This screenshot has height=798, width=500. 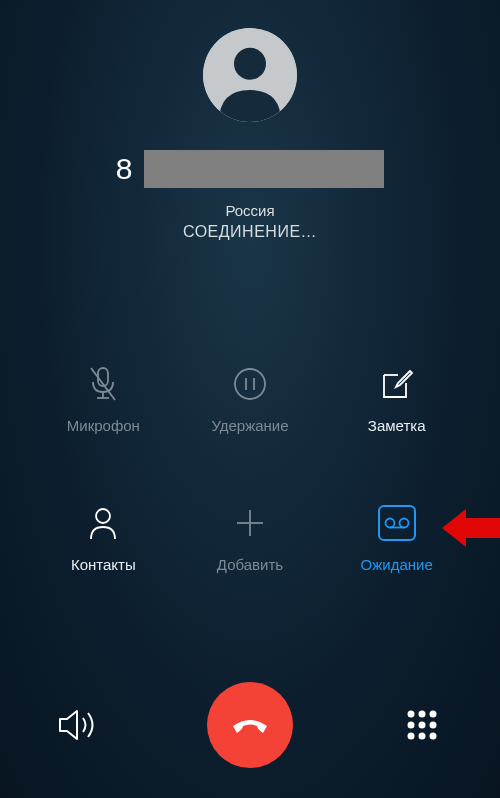 I want to click on avatar, so click(x=250, y=75).